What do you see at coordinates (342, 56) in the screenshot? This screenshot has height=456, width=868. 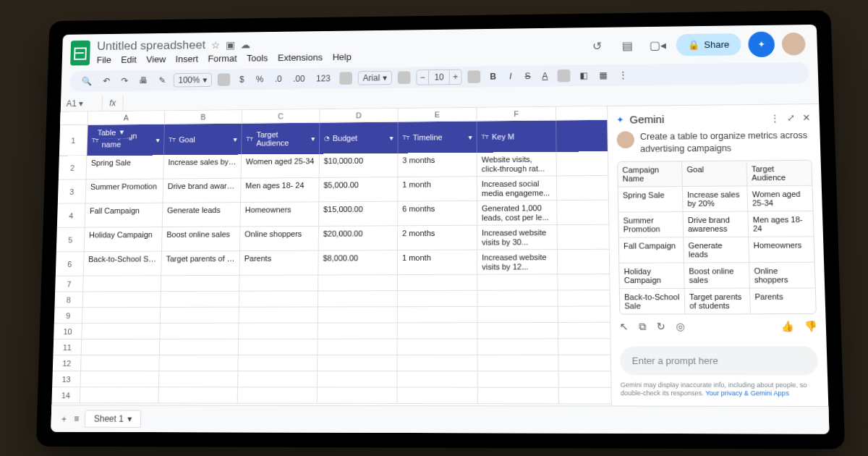 I see `menu-help: Help` at bounding box center [342, 56].